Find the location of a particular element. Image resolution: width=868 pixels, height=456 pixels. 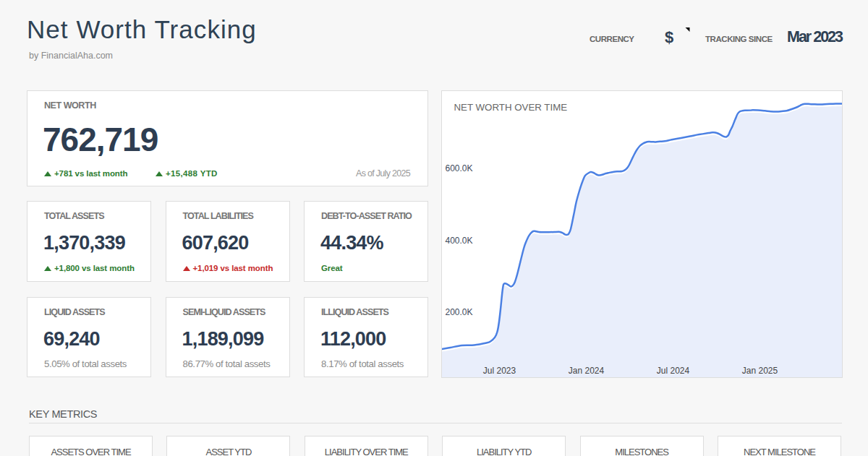

svg-text: 600.0K is located at coordinates (459, 168).